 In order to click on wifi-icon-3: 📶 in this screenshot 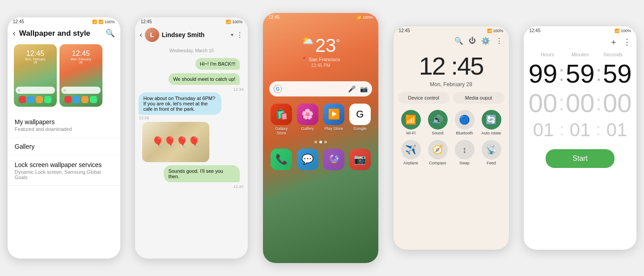, I will do `click(359, 17)`.